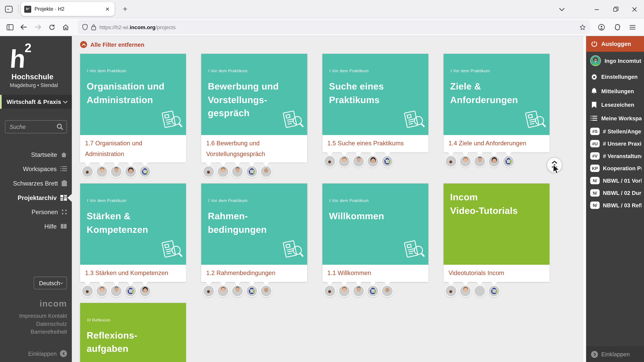  Describe the element at coordinates (615, 131) in the screenshot. I see `workspace-item: #S# Stellen/Angebot...` at that location.